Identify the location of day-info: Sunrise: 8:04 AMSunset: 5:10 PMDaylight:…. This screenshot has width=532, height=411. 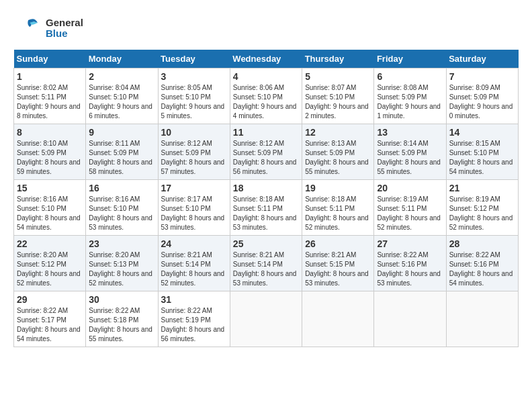
(122, 102).